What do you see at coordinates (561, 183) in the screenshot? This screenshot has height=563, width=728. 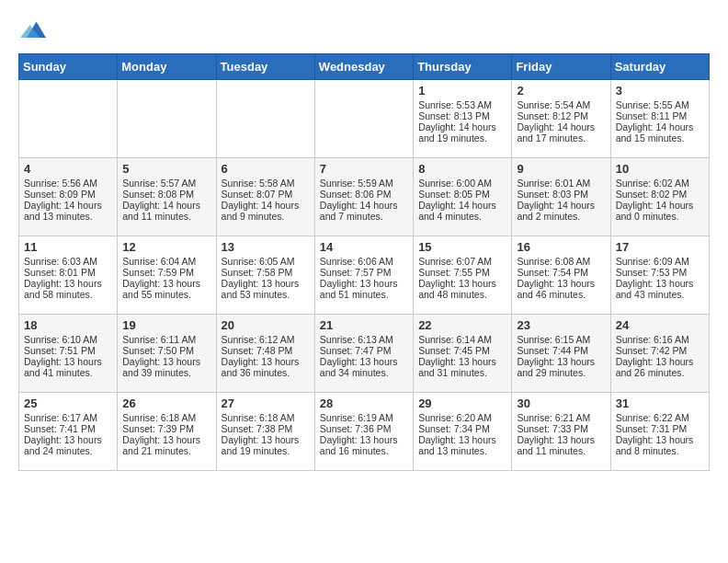 I see `cell-text: Sunrise: 6:01 AM` at bounding box center [561, 183].